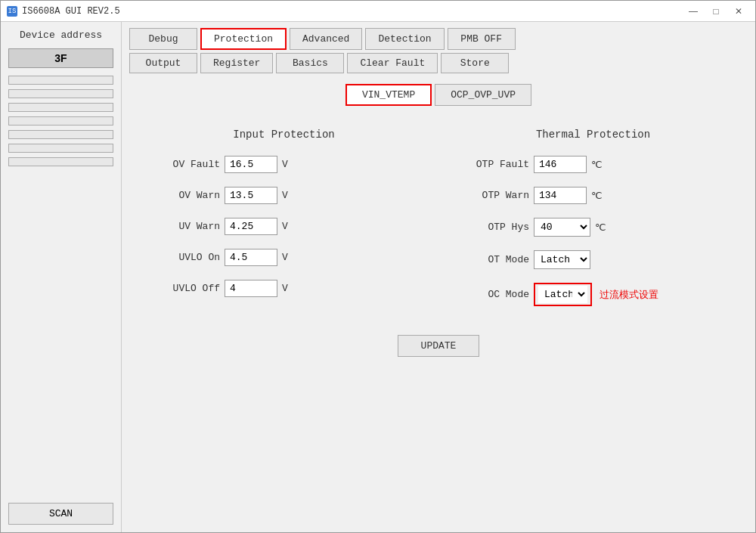 This screenshot has height=533, width=756. Describe the element at coordinates (562, 227) in the screenshot. I see `otp-hys-select: 40 20 60 80` at that location.